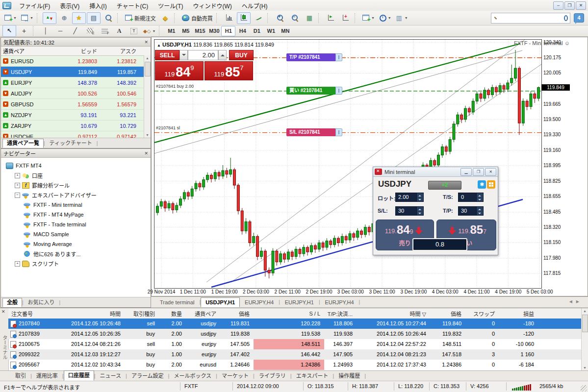 This screenshot has height=392, width=588. Describe the element at coordinates (203, 55) in the screenshot. I see `lot-input: 2.00` at that location.